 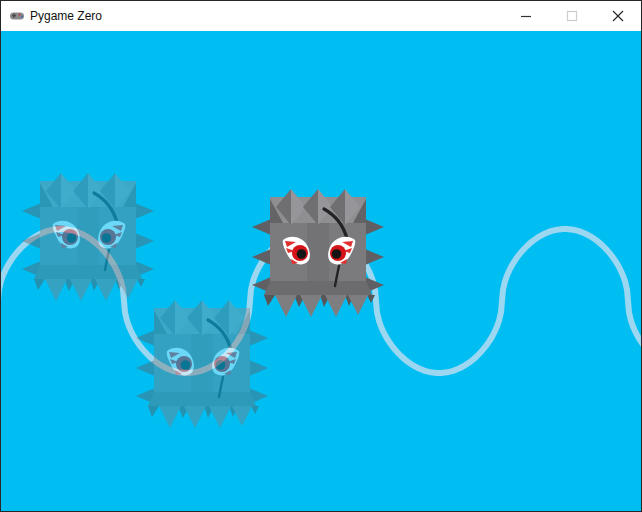 I want to click on maximize-button, so click(x=572, y=16).